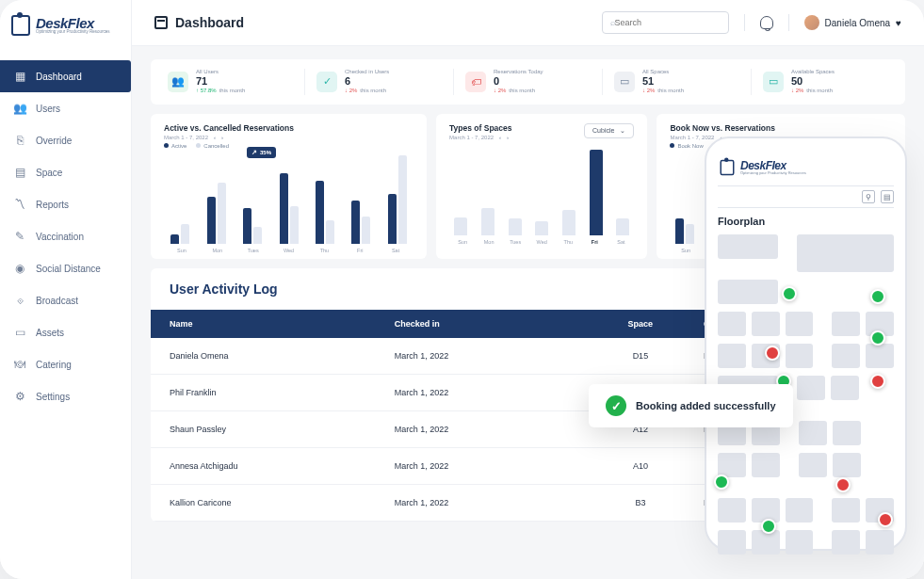 The width and height of the screenshot is (924, 579). What do you see at coordinates (50, 333) in the screenshot?
I see `sidebar-item-label: Assets` at bounding box center [50, 333].